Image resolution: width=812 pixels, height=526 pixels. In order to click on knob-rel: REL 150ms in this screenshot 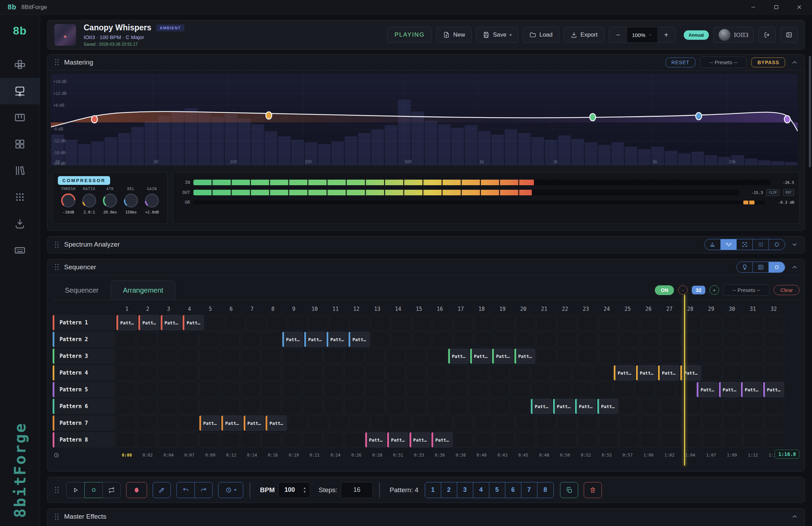, I will do `click(131, 201)`.